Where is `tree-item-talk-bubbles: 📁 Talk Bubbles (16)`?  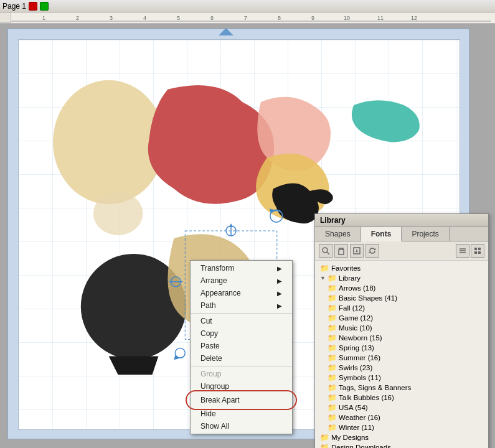 tree-item-talk-bubbles: 📁 Talk Bubbles (16) is located at coordinates (402, 398).